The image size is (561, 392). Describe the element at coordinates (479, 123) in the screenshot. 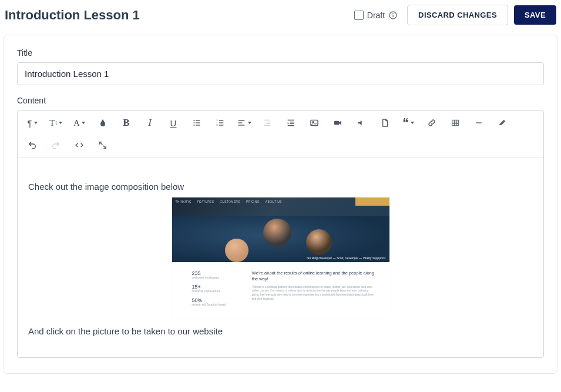

I see `minus-icon` at that location.